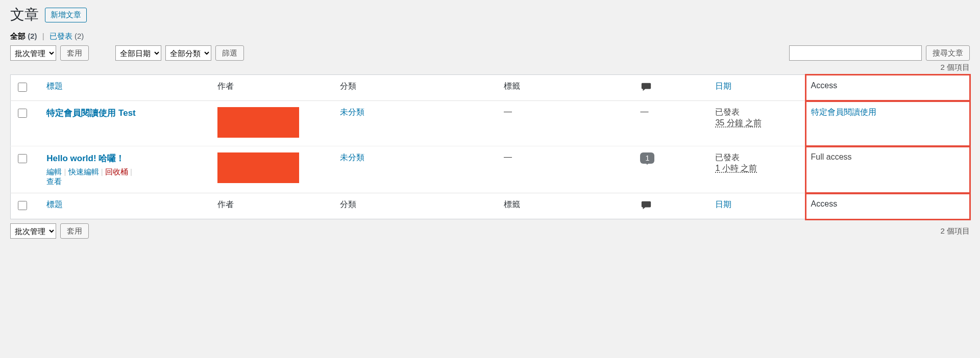  I want to click on comments-cell: 1, so click(673, 170).